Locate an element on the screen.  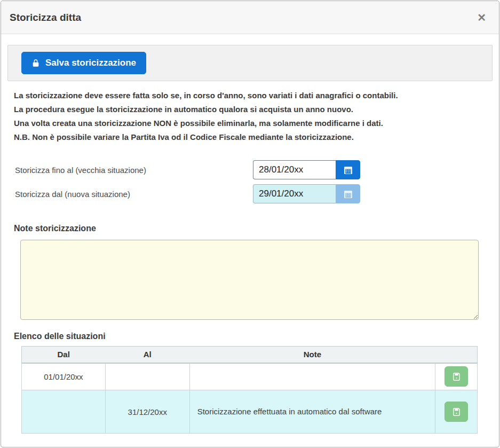
save-storicizzazione-button: Salva storicizzazione is located at coordinates (84, 63).